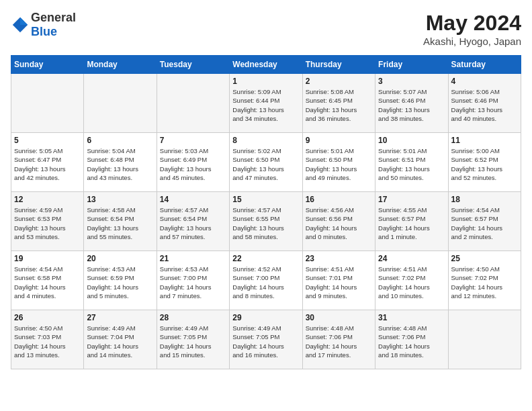 The width and height of the screenshot is (532, 411). What do you see at coordinates (266, 281) in the screenshot?
I see `calendar-day-cell: 22Sunrise: 4:52 AM Sunset: 7:00 PM Dayli…` at bounding box center [266, 281].